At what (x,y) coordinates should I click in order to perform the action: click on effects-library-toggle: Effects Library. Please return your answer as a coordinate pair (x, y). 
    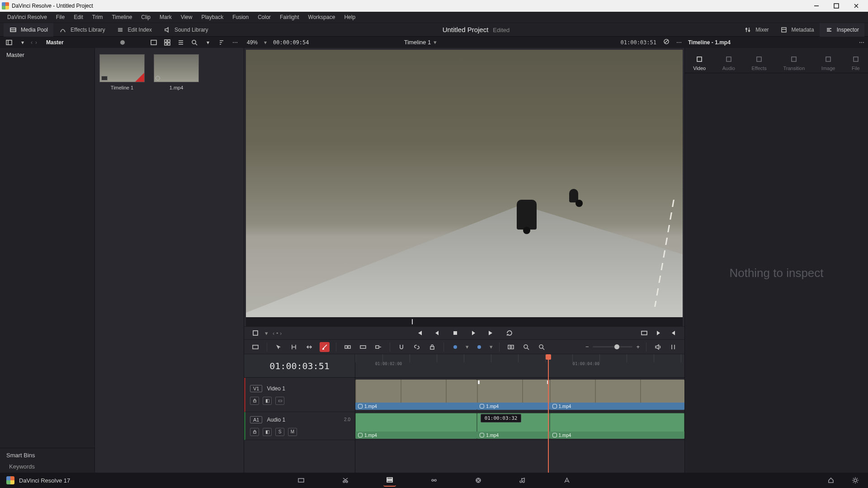
    Looking at the image, I should click on (82, 30).